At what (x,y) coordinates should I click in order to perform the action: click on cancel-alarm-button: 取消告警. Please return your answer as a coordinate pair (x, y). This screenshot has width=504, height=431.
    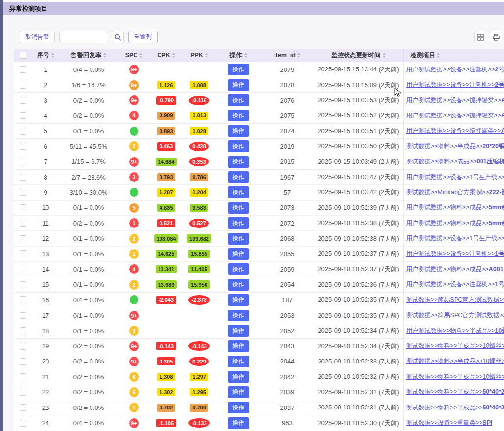
    Looking at the image, I should click on (37, 37).